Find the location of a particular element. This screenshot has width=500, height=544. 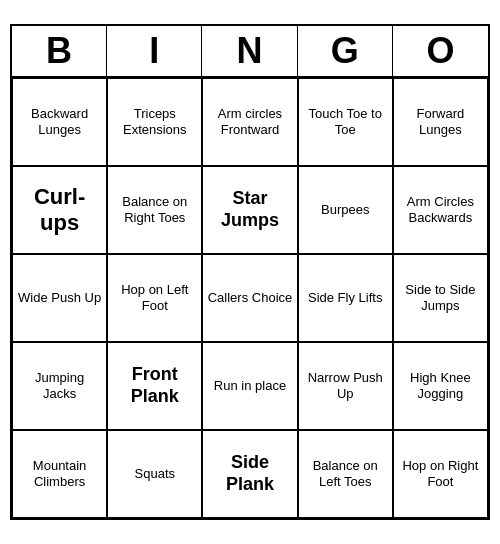

bingo-cell-11: Hop on Left Foot is located at coordinates (154, 298).